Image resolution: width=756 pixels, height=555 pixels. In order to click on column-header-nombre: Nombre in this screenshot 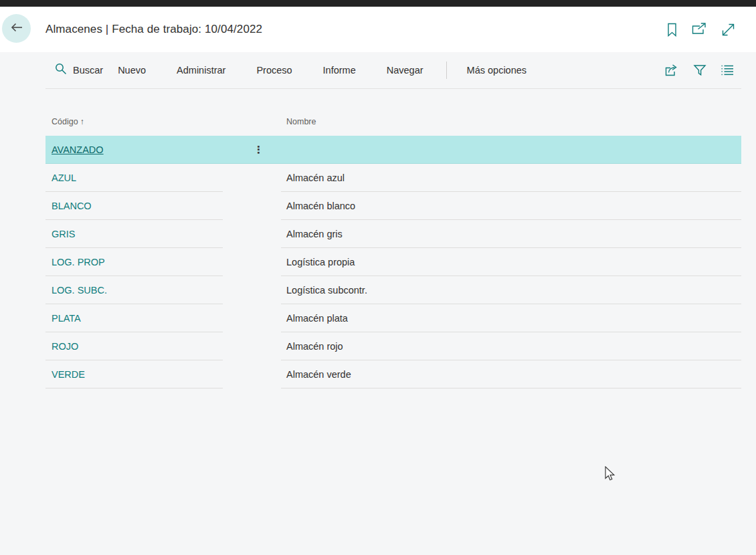, I will do `click(301, 122)`.